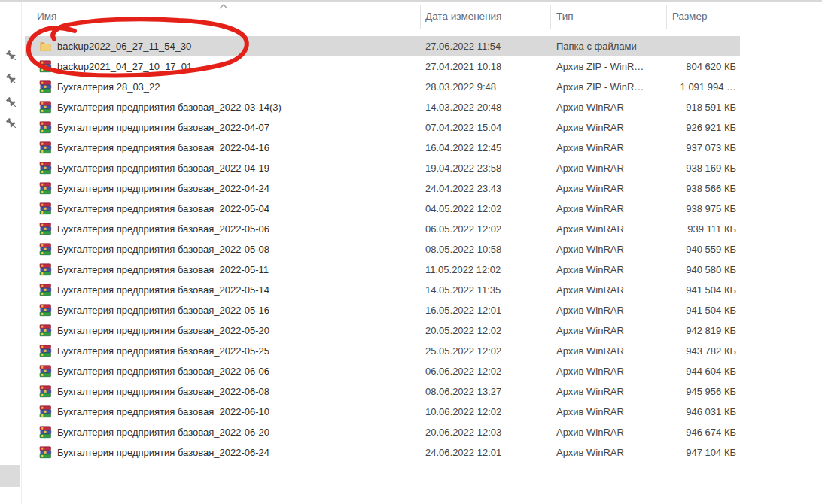 The image size is (822, 504). I want to click on file-size: 804 620 КБ, so click(711, 66).